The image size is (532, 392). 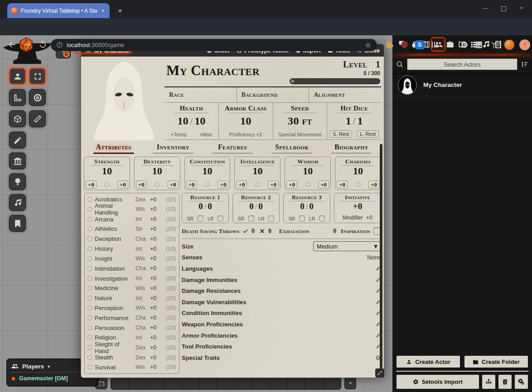 What do you see at coordinates (107, 173) in the screenshot?
I see `ability-box-strength: Strength 10 +0 +0` at bounding box center [107, 173].